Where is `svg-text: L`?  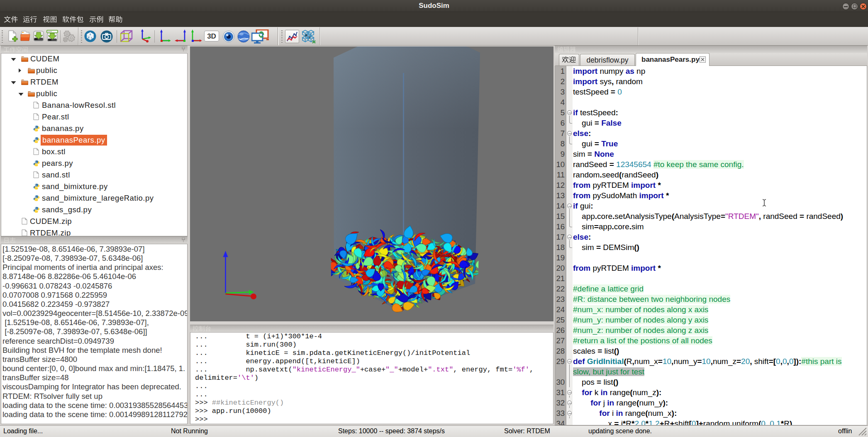
svg-text: L is located at coordinates (92, 38).